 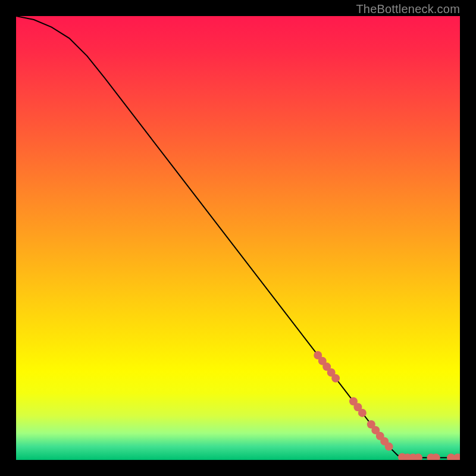 What do you see at coordinates (387, 406) in the screenshot?
I see `data-dots` at bounding box center [387, 406].